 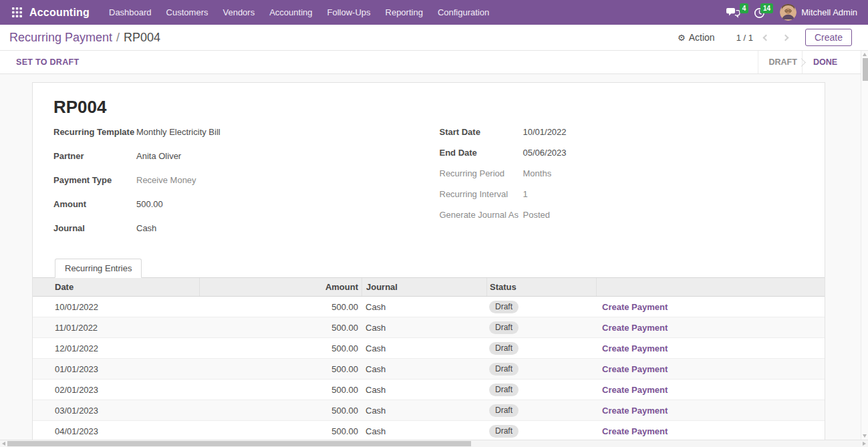 I want to click on navbar-menu-item: Reporting, so click(x=404, y=12).